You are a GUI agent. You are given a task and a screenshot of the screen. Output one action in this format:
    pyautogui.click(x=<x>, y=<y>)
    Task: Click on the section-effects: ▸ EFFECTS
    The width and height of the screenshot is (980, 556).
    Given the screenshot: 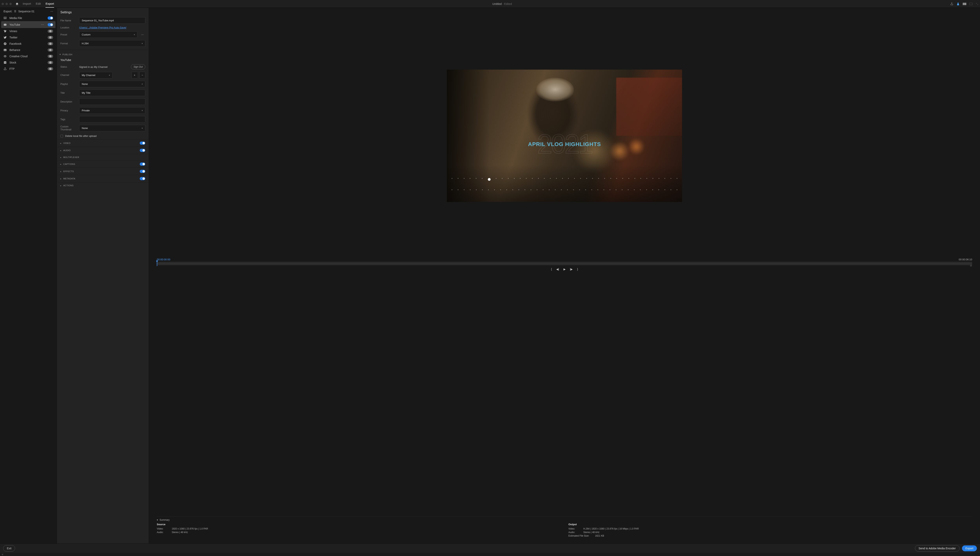 What is the action you would take?
    pyautogui.click(x=103, y=171)
    